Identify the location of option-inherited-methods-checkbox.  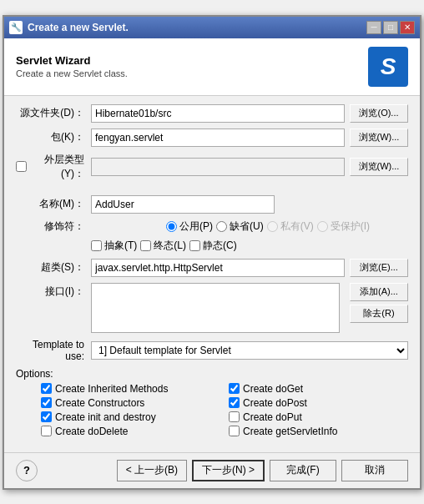
(47, 389).